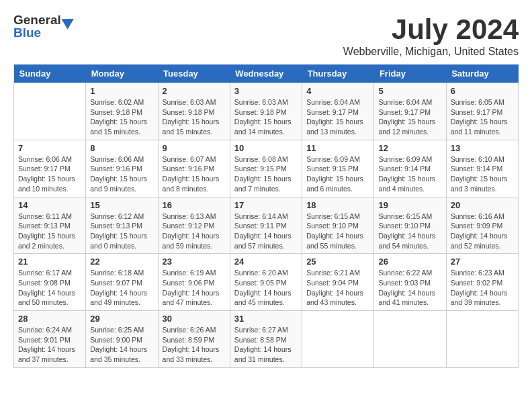 This screenshot has width=532, height=411. What do you see at coordinates (482, 148) in the screenshot?
I see `day-number: 13` at bounding box center [482, 148].